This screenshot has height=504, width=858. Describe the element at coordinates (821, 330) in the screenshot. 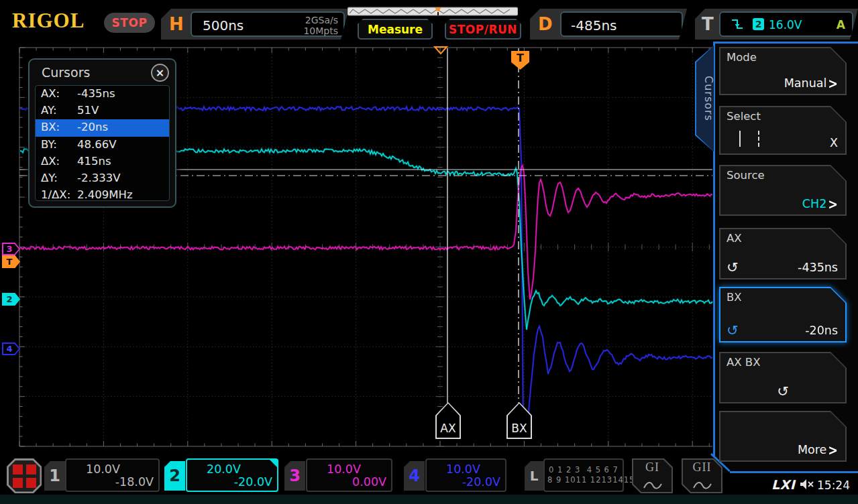

I see `menu-button-value: -20ns` at that location.